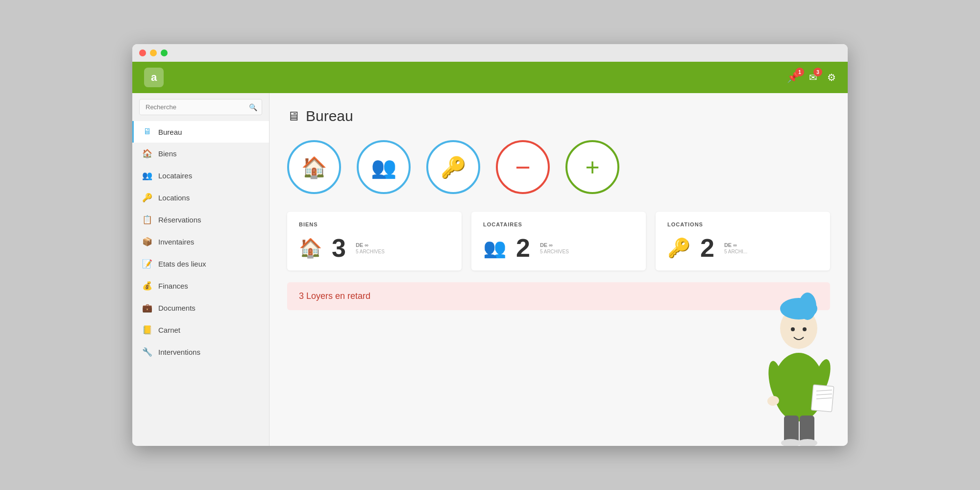  I want to click on search-icon: 🔍, so click(253, 107).